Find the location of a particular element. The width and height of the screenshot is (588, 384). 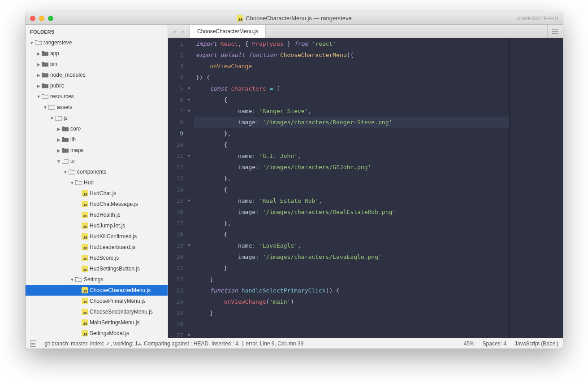

code-line: name: 'Ranger Steve', is located at coordinates (351, 111).